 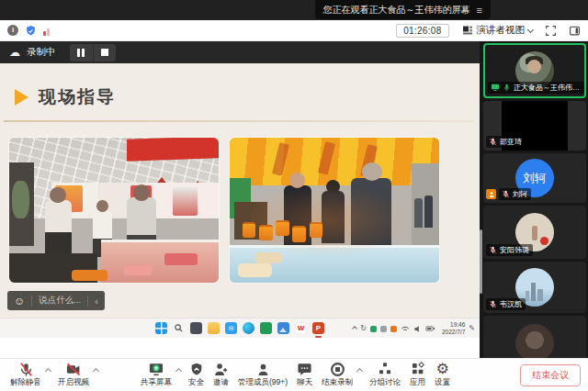 What do you see at coordinates (60, 301) in the screenshot?
I see `chat-input: 说点什么...` at bounding box center [60, 301].